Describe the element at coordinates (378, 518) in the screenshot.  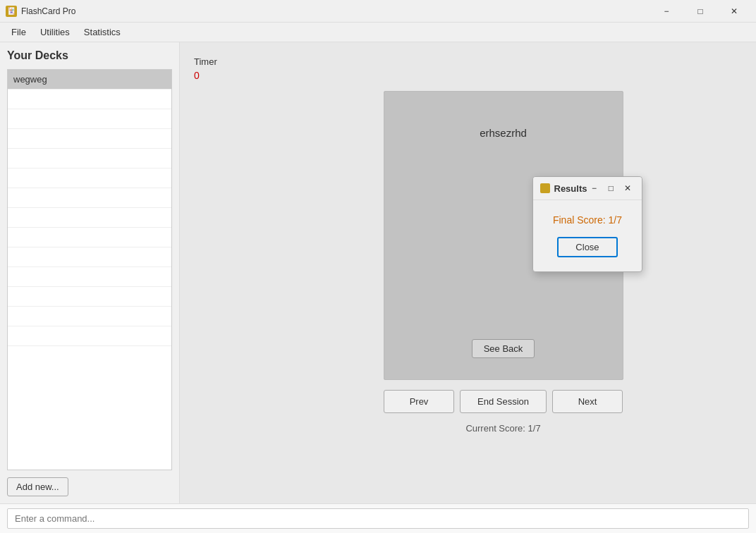
I see `command-bar` at that location.